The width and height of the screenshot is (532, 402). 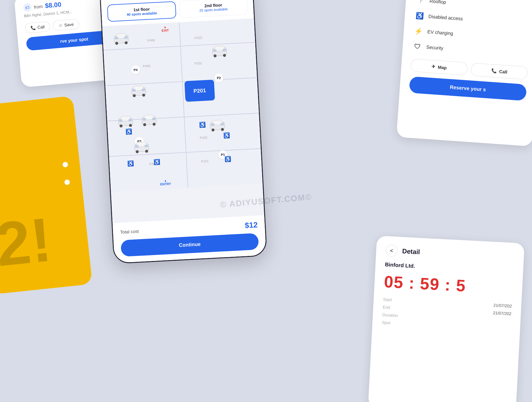 What do you see at coordinates (435, 48) in the screenshot?
I see `security-label: Security` at bounding box center [435, 48].